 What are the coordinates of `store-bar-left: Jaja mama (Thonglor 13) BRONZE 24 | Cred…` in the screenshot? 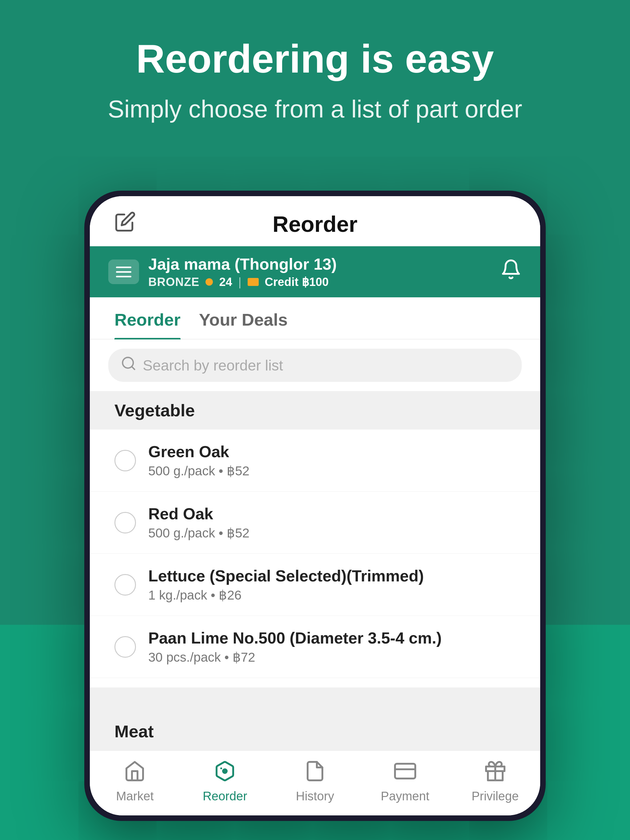 It's located at (223, 272).